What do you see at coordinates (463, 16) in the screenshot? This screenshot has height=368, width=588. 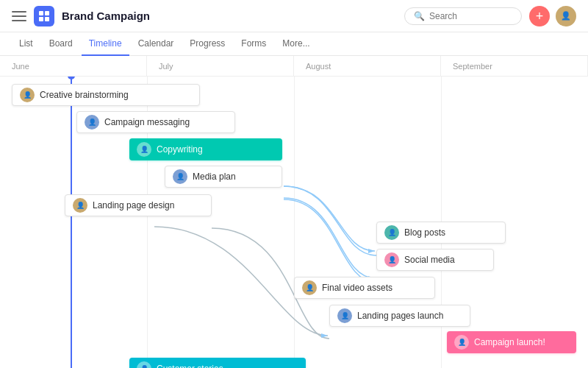 I see `search-box: 🔍` at bounding box center [463, 16].